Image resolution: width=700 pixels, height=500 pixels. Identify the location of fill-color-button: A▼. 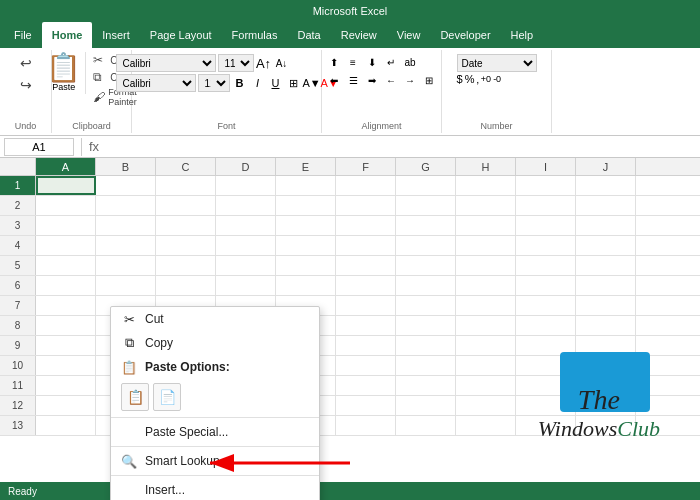
(312, 83).